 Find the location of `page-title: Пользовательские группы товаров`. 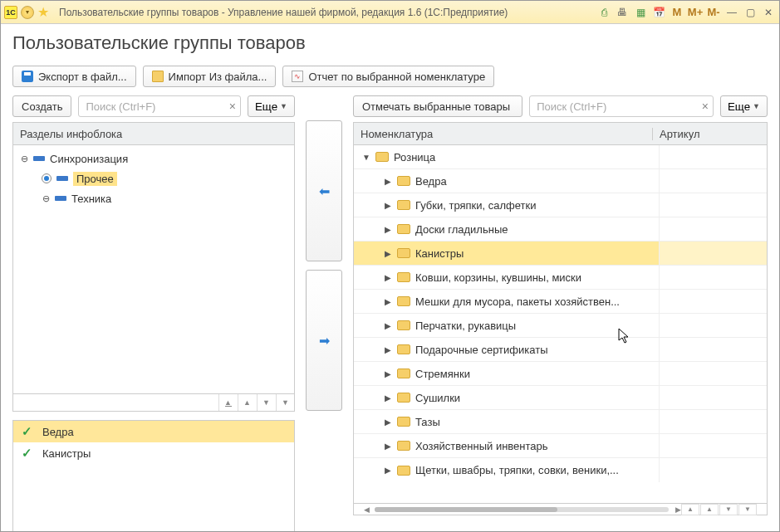

page-title: Пользовательские группы товаров is located at coordinates (390, 43).